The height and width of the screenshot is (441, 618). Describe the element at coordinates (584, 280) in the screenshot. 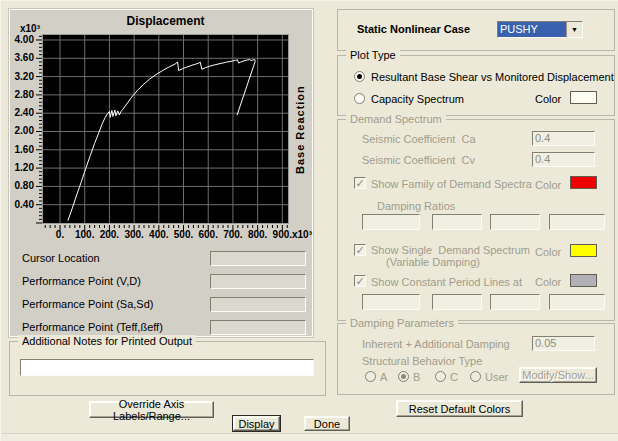

I see `period-color-swatch` at that location.